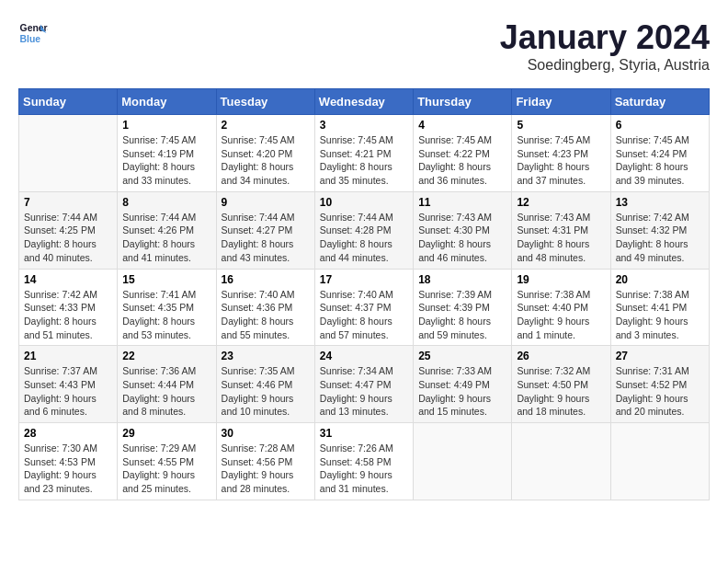 Image resolution: width=728 pixels, height=563 pixels. Describe the element at coordinates (462, 202) in the screenshot. I see `day-number: 11` at that location.